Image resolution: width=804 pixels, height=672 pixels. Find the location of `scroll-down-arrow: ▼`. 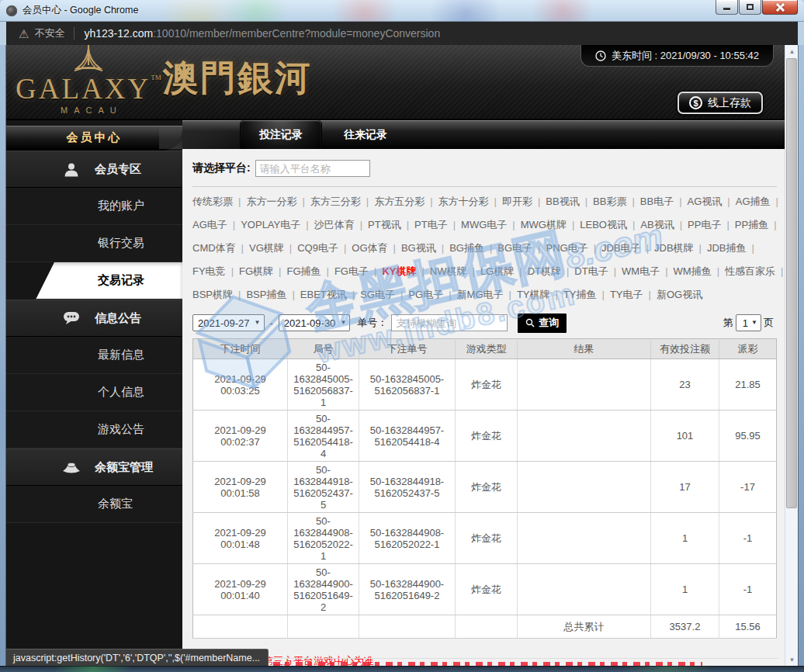

scroll-down-arrow: ▼ is located at coordinates (792, 660).